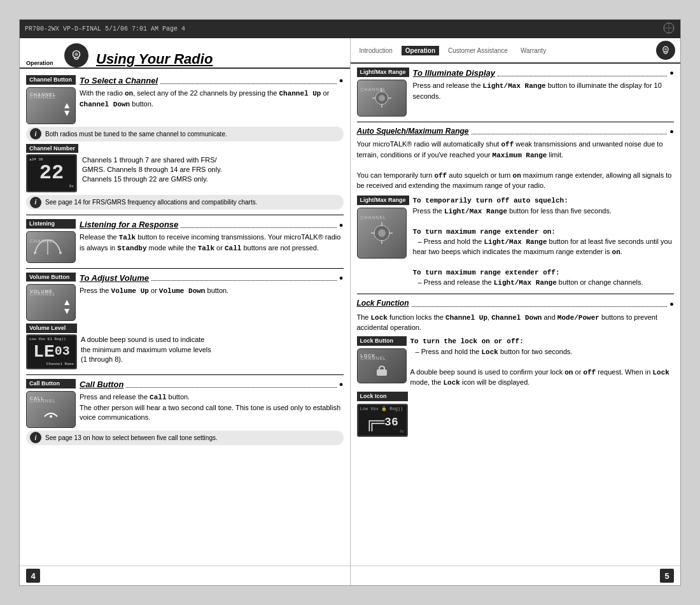 Image resolution: width=700 pixels, height=605 pixels. What do you see at coordinates (51, 80) in the screenshot?
I see `channel-button-badge: Channel Button` at bounding box center [51, 80].